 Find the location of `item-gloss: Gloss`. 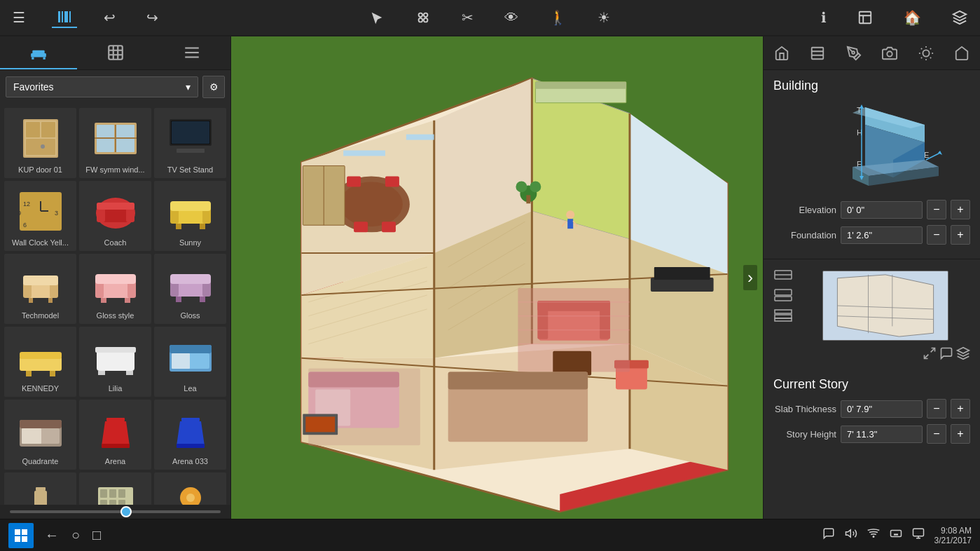

item-gloss: Gloss is located at coordinates (191, 289).